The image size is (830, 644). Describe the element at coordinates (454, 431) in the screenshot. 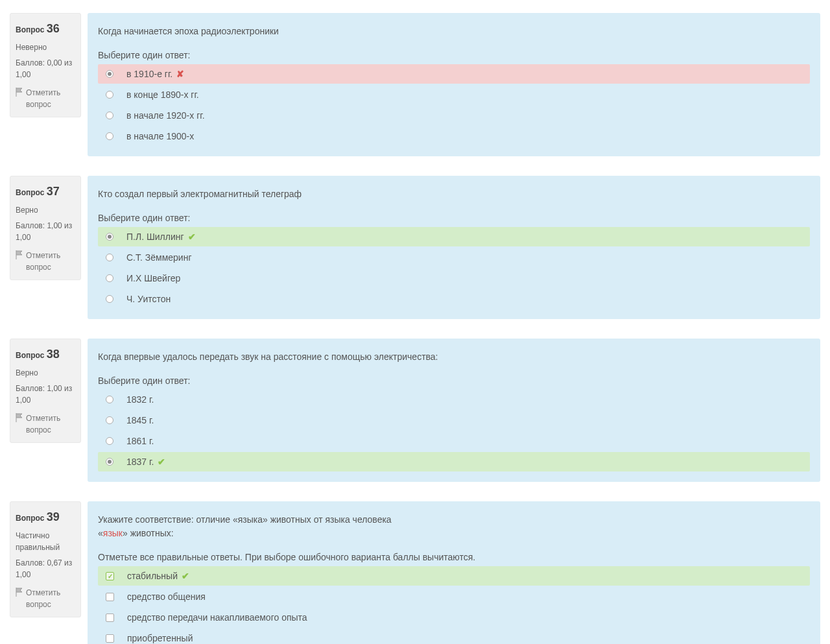

I see `answers-list: 1832 г.1845 г.1861 г.1837 г.✔` at that location.